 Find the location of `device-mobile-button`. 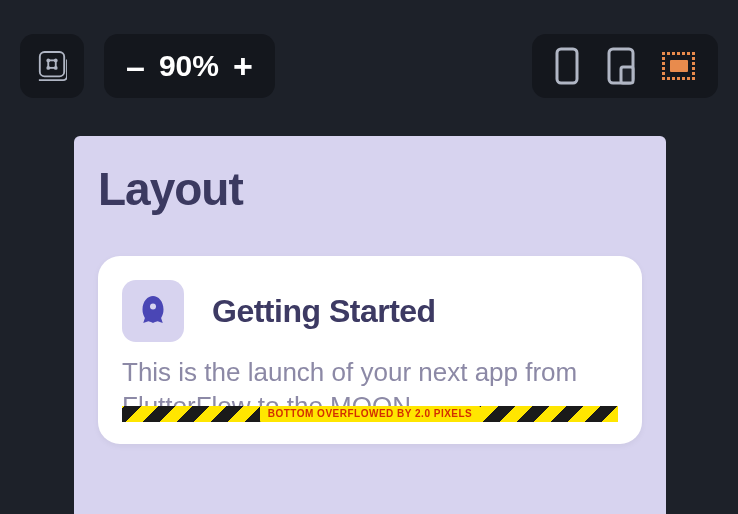

device-mobile-button is located at coordinates (567, 66).